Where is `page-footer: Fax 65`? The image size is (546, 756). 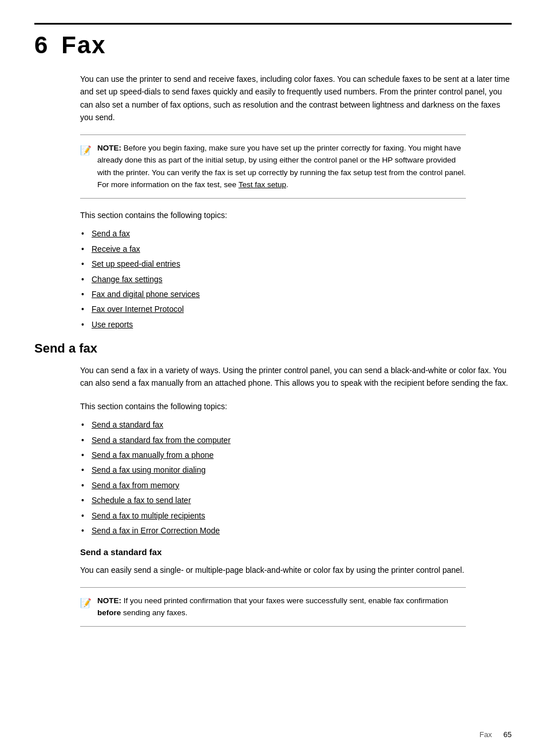 page-footer: Fax 65 is located at coordinates (496, 735).